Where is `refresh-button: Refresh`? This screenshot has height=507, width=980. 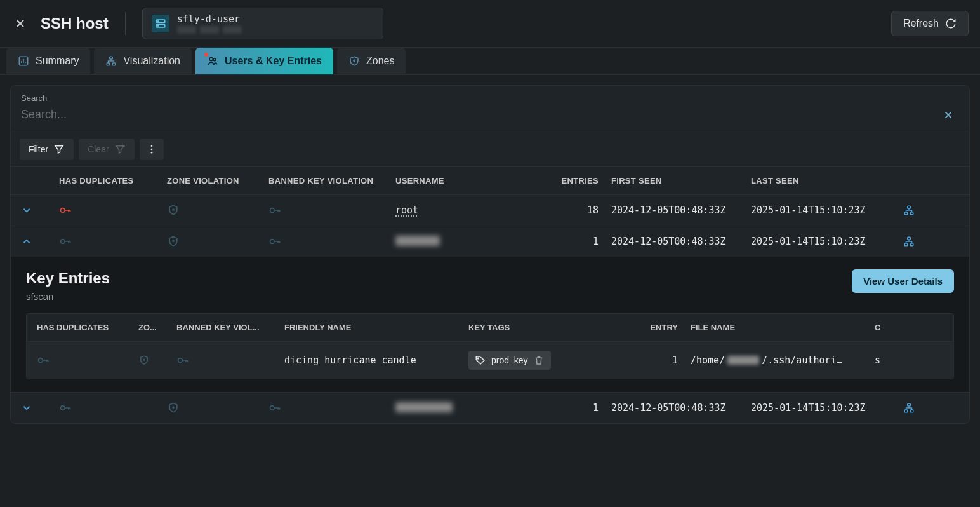 refresh-button: Refresh is located at coordinates (930, 24).